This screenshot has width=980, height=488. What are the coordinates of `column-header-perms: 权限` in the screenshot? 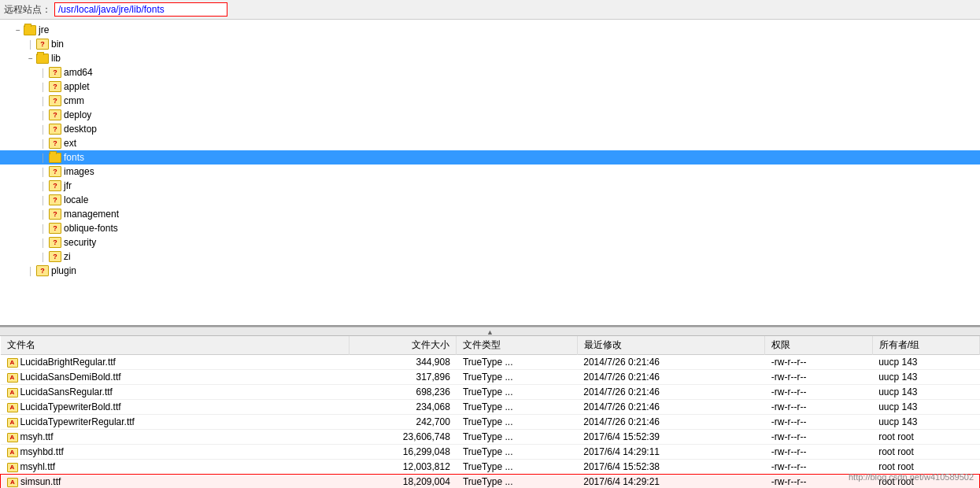 It's located at (819, 346).